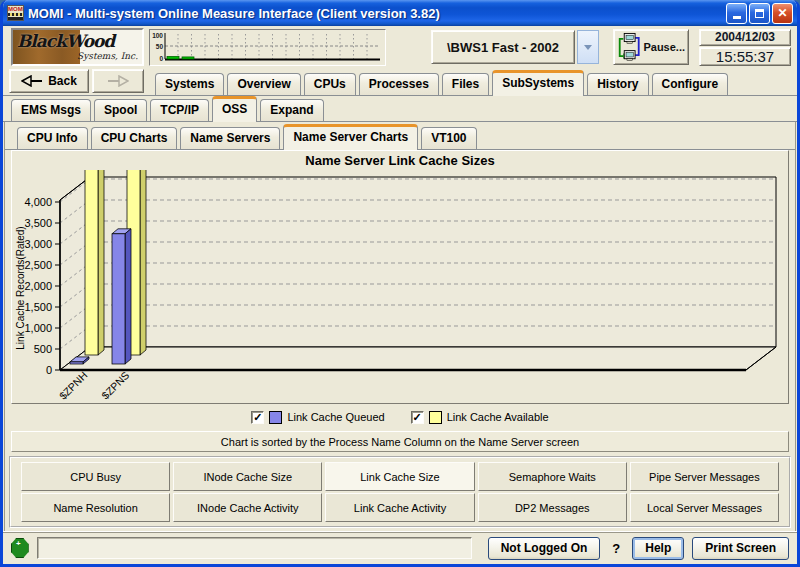 The width and height of the screenshot is (800, 567). Describe the element at coordinates (38, 244) in the screenshot. I see `svg-text: 3,000` at that location.